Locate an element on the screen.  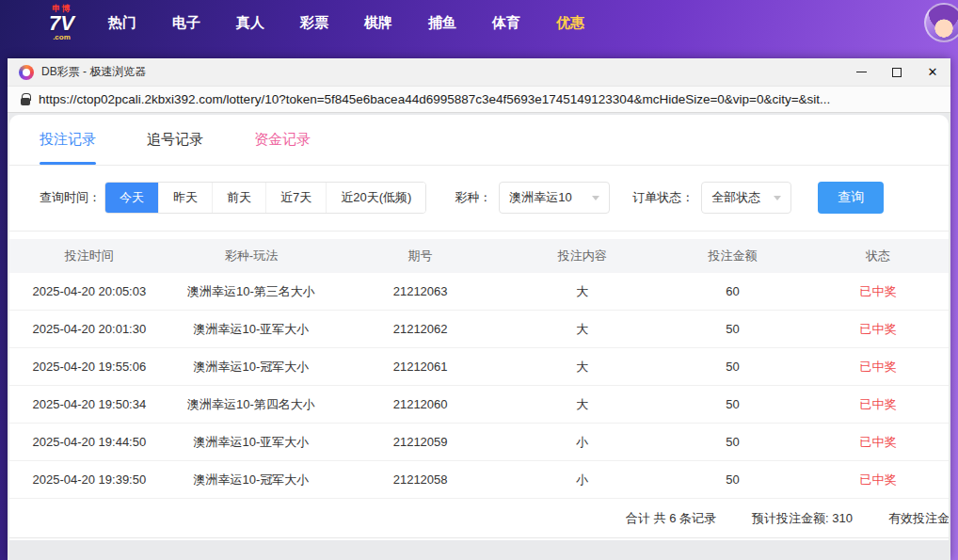
table-cell: 2025-04-20 20:05:03 is located at coordinates (89, 292).